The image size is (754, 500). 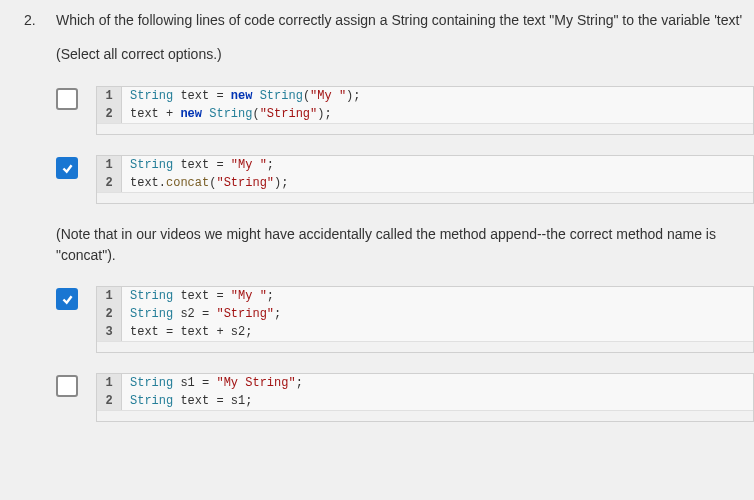 I want to click on code-line: 1String text = new String("My ");, so click(x=425, y=96).